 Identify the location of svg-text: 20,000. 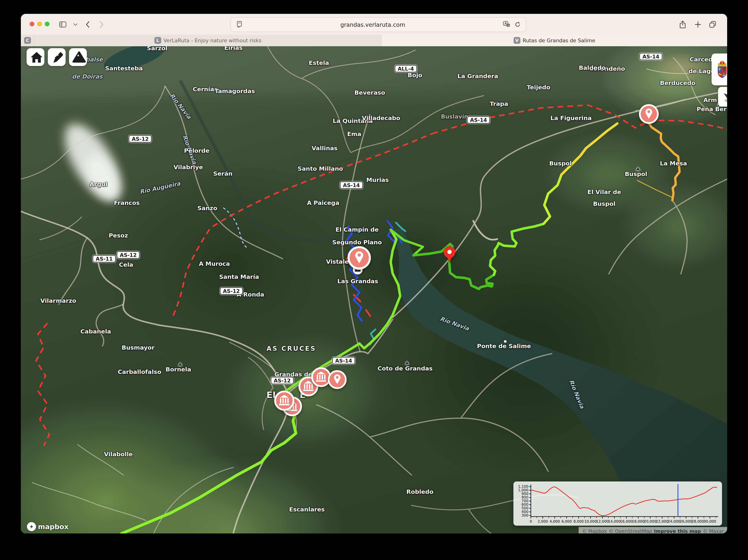
(650, 521).